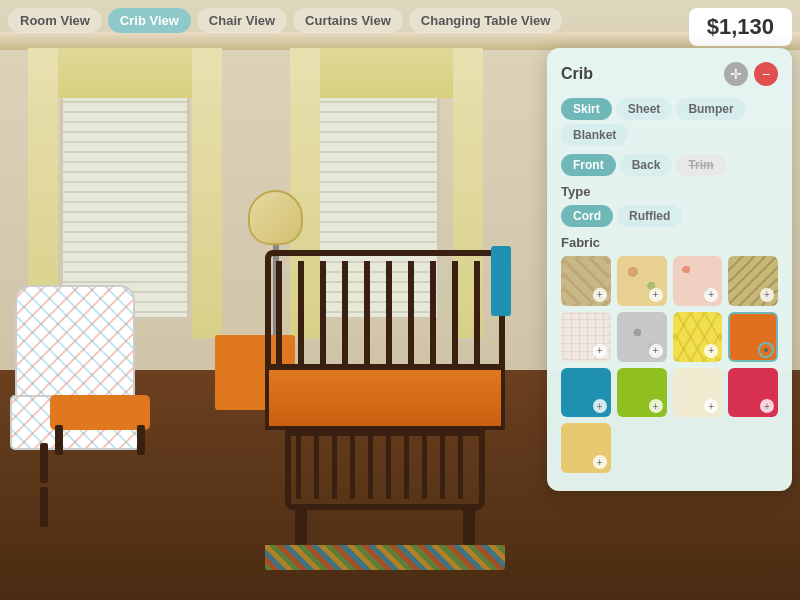  What do you see at coordinates (753, 281) in the screenshot?
I see `fabric-swatch-4: +` at bounding box center [753, 281].